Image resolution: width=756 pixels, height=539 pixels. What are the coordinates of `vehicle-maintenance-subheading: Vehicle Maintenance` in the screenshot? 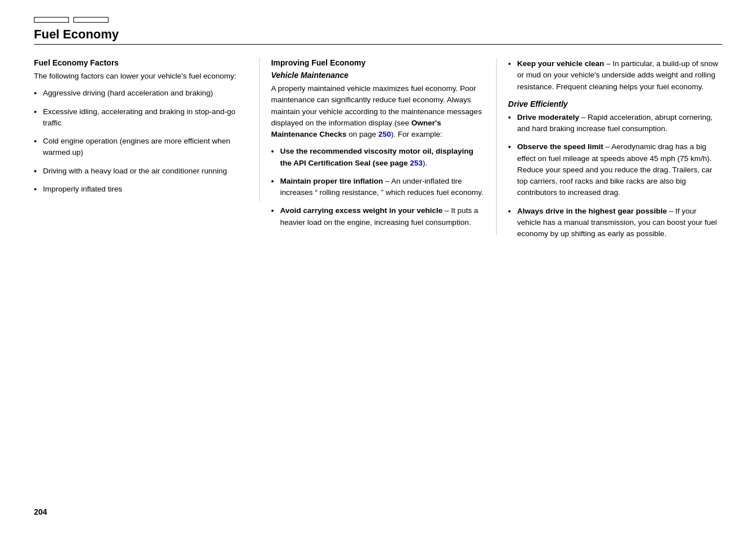 It's located at (379, 75).